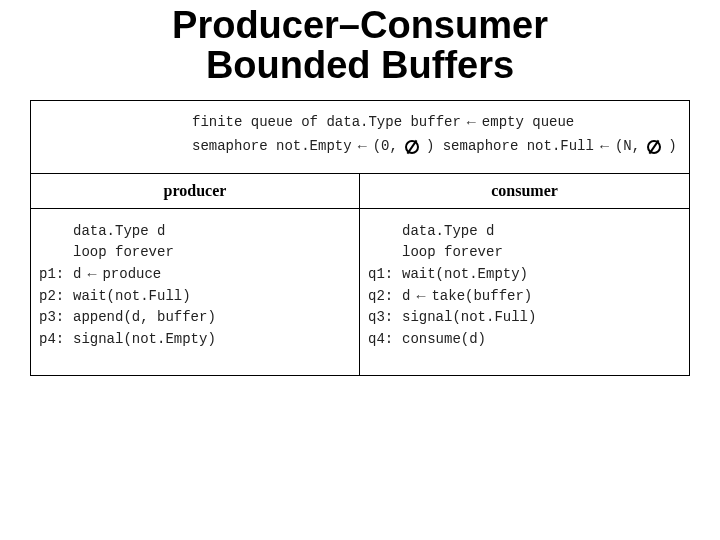  I want to click on consumer-decl: data.Type d, so click(524, 232).